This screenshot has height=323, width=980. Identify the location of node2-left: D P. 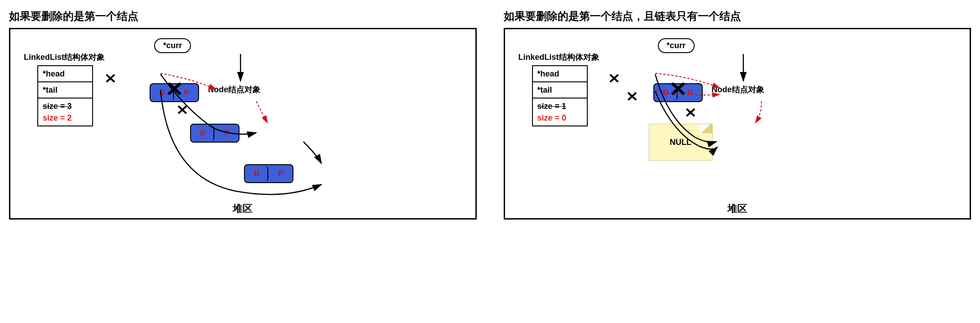
(215, 133).